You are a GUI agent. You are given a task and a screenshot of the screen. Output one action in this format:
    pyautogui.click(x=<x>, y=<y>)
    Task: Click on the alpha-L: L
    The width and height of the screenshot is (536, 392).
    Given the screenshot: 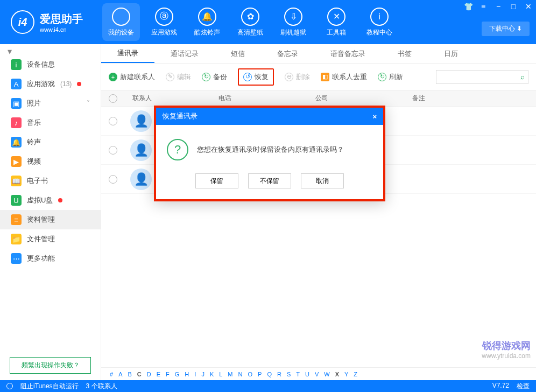 What is the action you would take?
    pyautogui.click(x=221, y=374)
    